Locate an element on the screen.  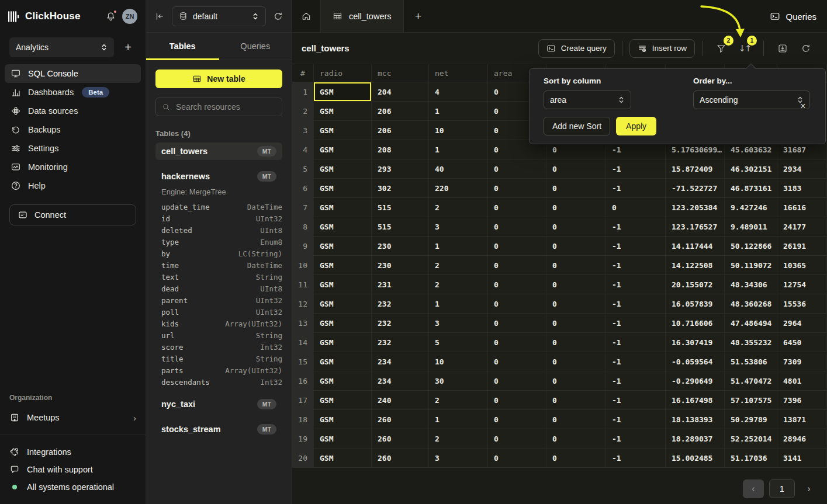
table-cell: 16.307419 is located at coordinates (695, 342).